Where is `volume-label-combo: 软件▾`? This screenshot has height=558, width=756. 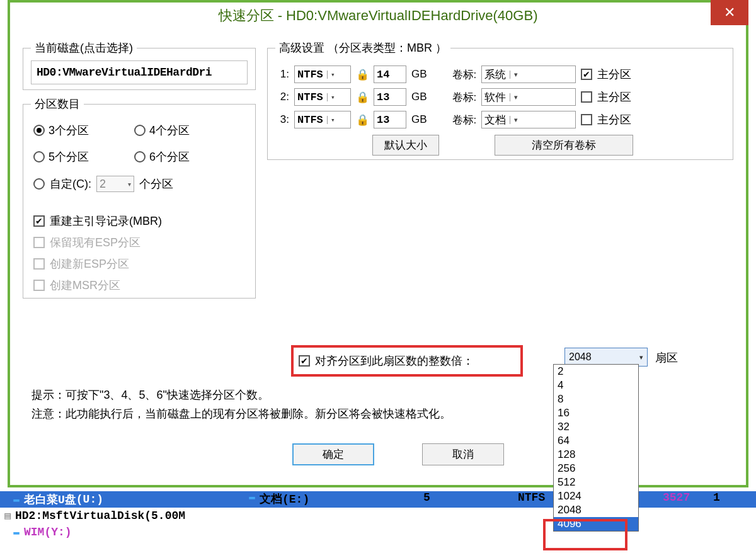
volume-label-combo: 软件▾ is located at coordinates (529, 97).